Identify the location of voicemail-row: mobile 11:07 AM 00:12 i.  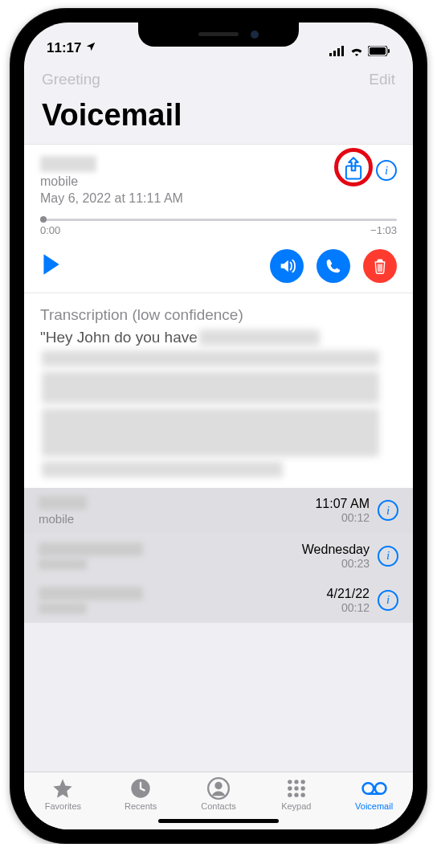
(218, 511).